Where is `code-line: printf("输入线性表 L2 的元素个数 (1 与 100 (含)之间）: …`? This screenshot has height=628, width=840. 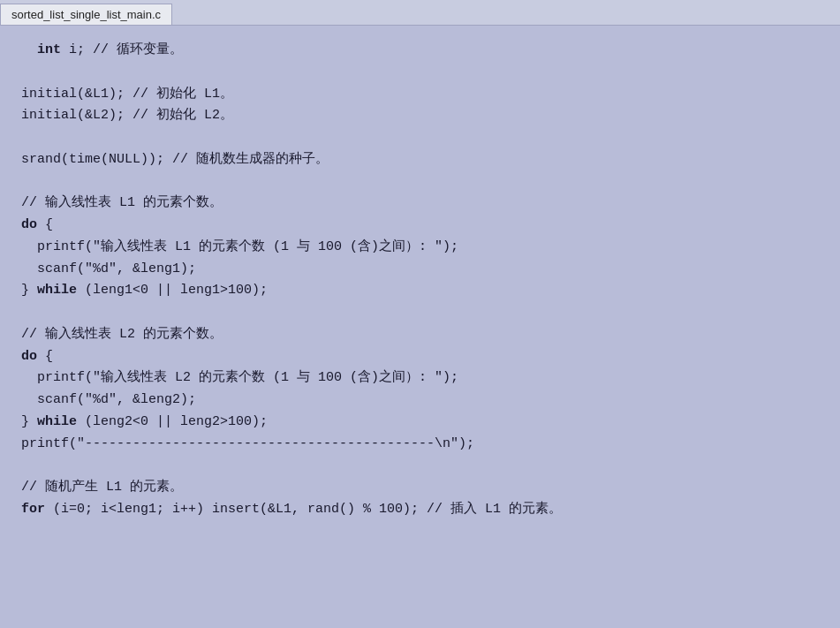 code-line: printf("输入线性表 L2 的元素个数 (1 与 100 (含)之间）: … is located at coordinates (420, 378).